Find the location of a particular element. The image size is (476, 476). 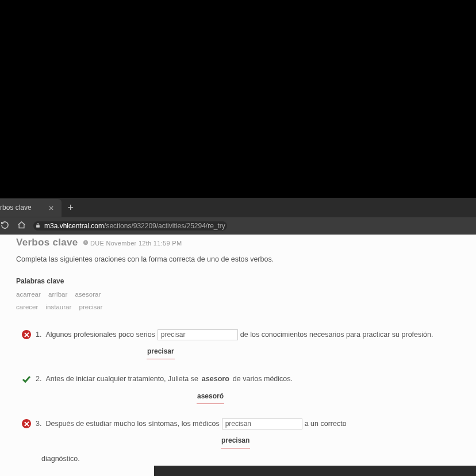

close-icon: × is located at coordinates (52, 208).